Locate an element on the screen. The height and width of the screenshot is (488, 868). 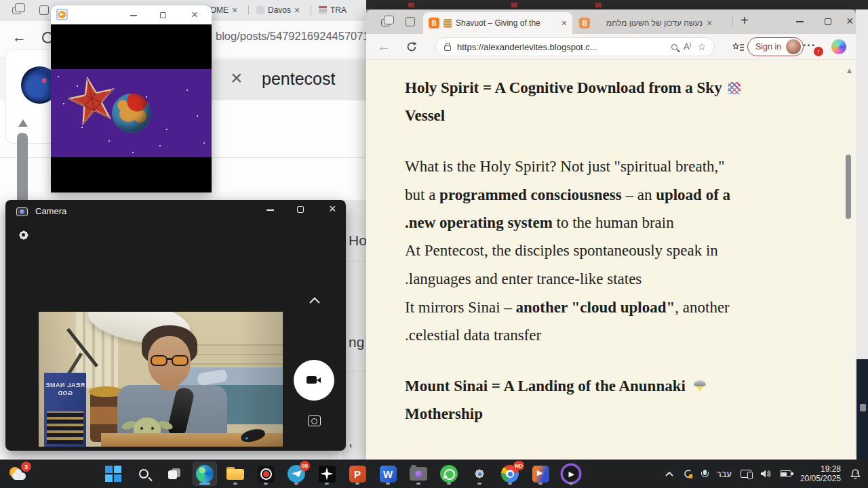
inactive-tab: B נעשה עדכון של השעון מלחמ is located at coordinates (651, 23).